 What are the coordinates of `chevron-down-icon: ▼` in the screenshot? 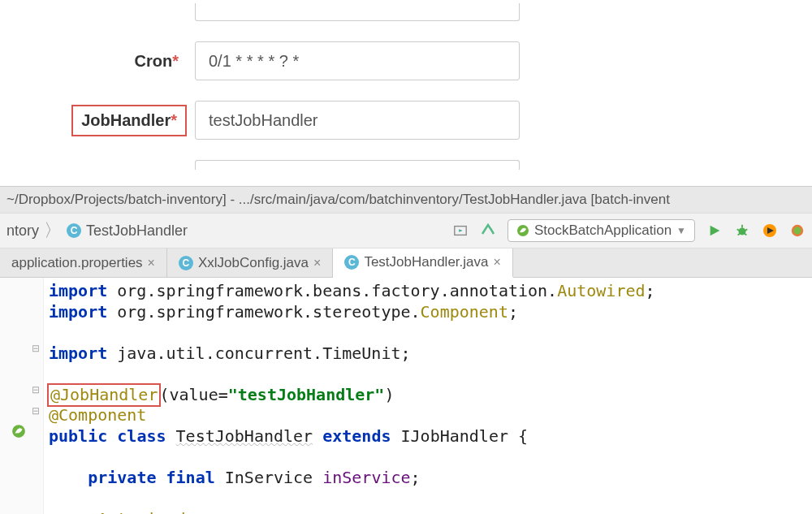 It's located at (681, 231).